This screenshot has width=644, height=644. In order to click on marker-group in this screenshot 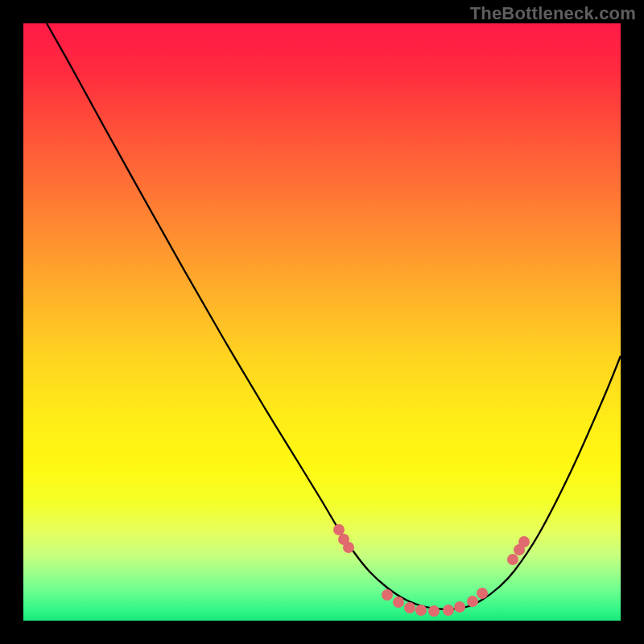, I will do `click(431, 570)`.